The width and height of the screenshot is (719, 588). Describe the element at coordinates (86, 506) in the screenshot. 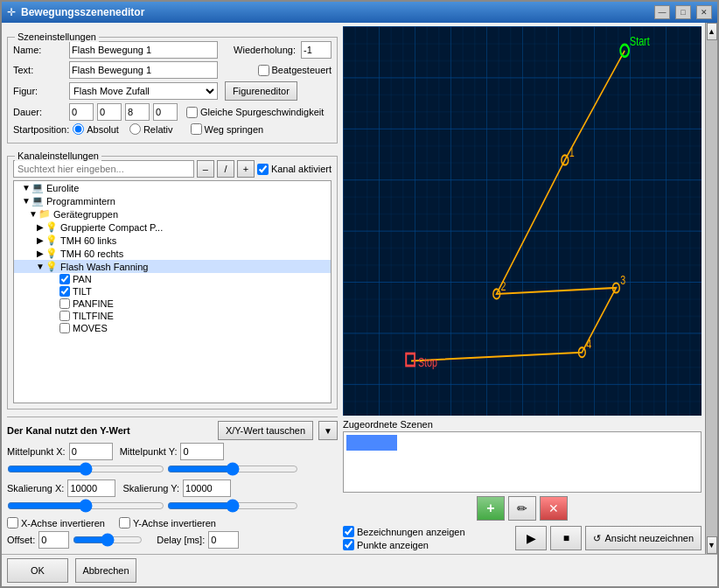

I see `scale-x-slider` at that location.